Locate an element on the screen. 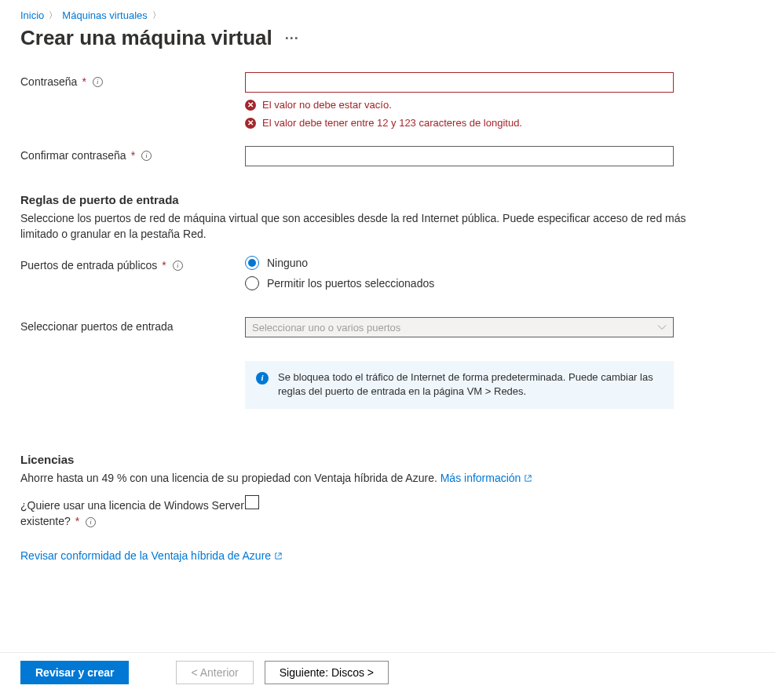  select-ports-label: Seleccionar puertos de entrada is located at coordinates (133, 325).